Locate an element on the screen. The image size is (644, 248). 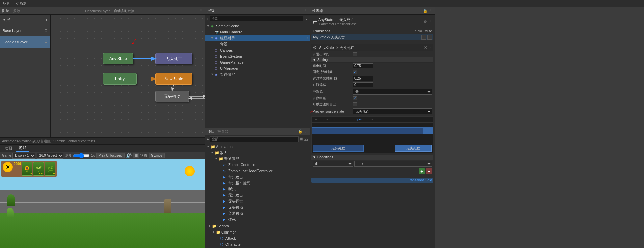
animator-canvas: ↓ Any State 无头死亡 Entry New State 无头移动 is located at coordinates (128, 76).